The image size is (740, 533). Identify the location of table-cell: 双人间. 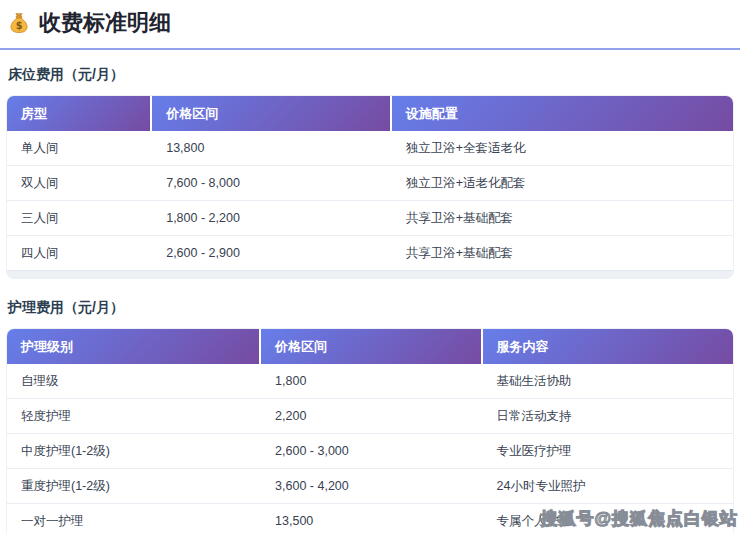
(80, 184).